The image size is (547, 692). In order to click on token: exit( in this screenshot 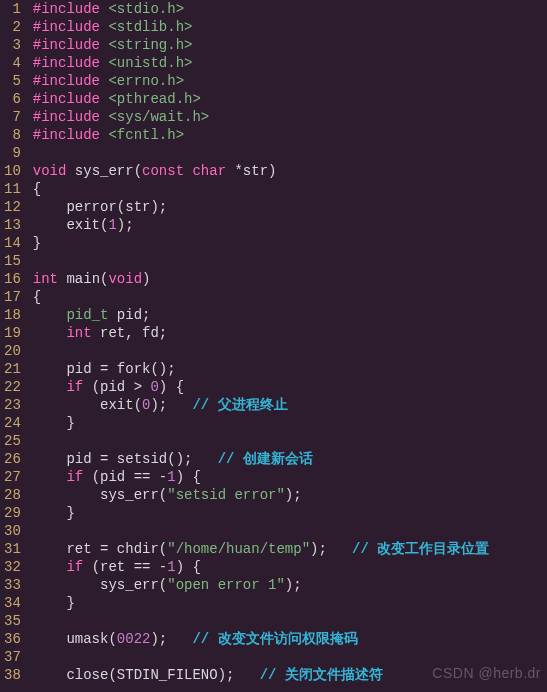, I will do `click(88, 405)`.